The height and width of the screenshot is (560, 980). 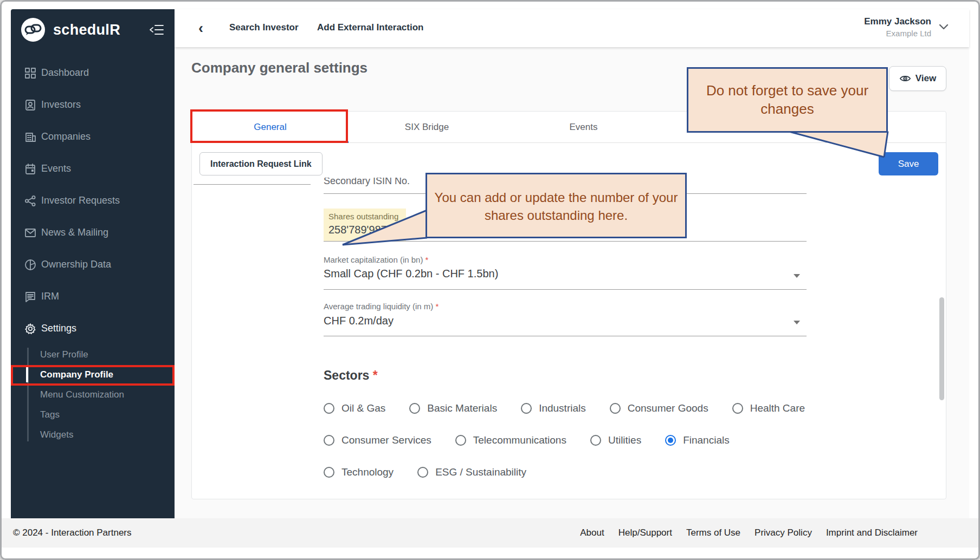 I want to click on gear-icon, so click(x=30, y=329).